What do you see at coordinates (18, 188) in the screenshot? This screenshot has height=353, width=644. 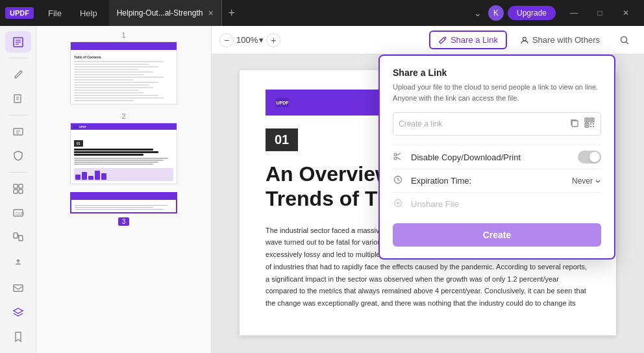 I see `organize-icon` at bounding box center [18, 188].